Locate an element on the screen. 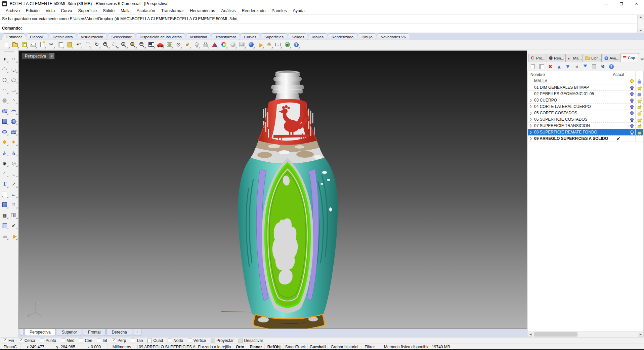 The image size is (644, 350). surface-bend-button is located at coordinates (13, 111).